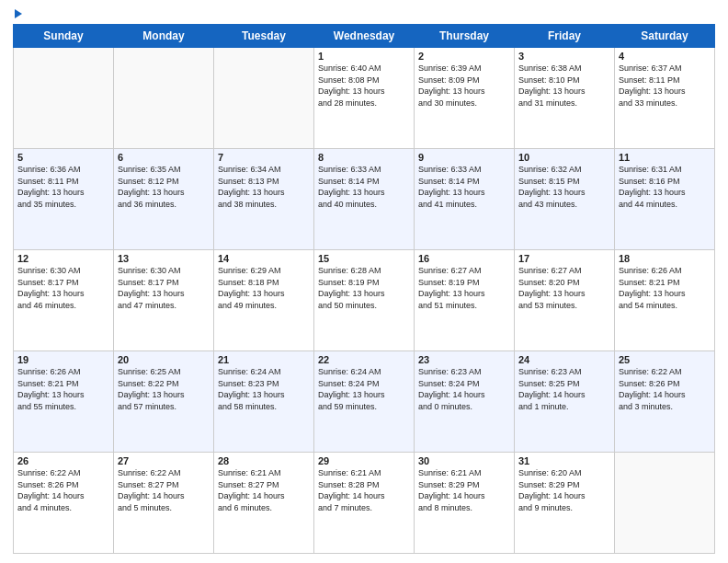 This screenshot has width=728, height=563. Describe the element at coordinates (164, 503) in the screenshot. I see `calendar-cell: 27Sunrise: 6:22 AM Sunset: 8:27 PM Dayli…` at that location.